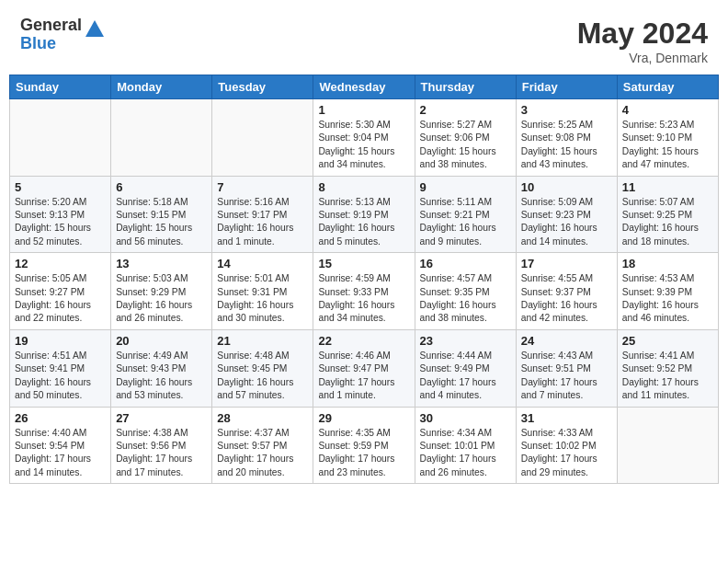 Image resolution: width=728 pixels, height=563 pixels. Describe the element at coordinates (162, 418) in the screenshot. I see `day-number: 27` at that location.